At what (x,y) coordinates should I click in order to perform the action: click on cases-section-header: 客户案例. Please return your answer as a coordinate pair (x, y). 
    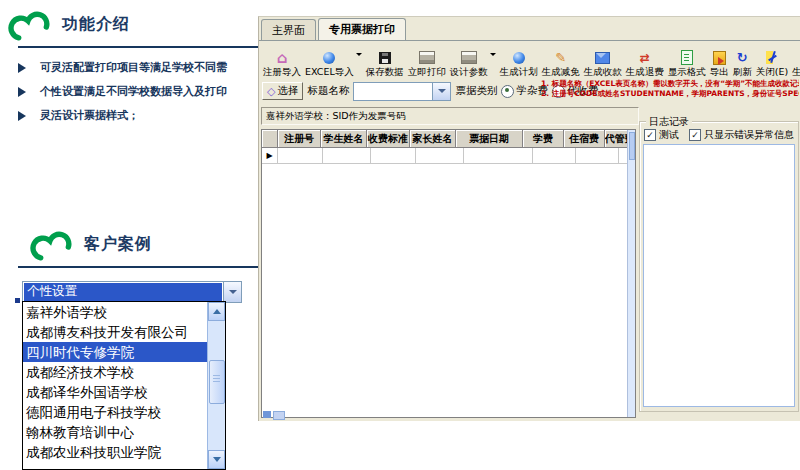
    Looking at the image, I should click on (91, 244).